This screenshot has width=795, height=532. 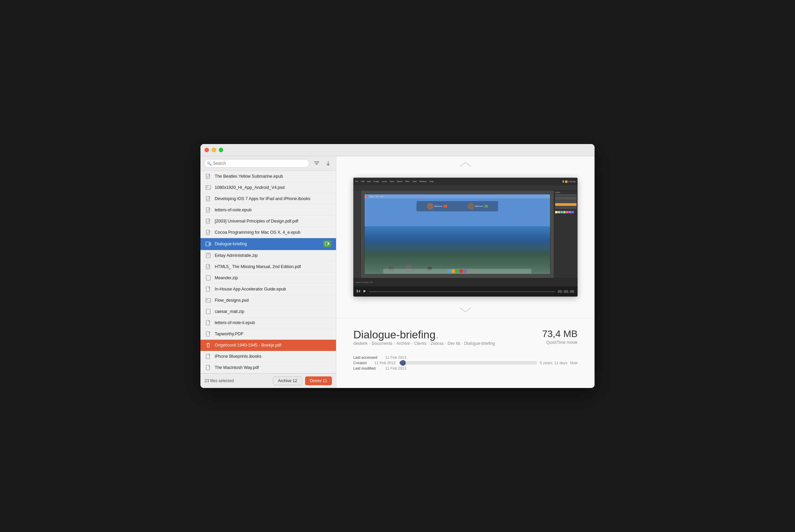 What do you see at coordinates (465, 291) in the screenshot?
I see `video-controls: 00:00:00` at bounding box center [465, 291].